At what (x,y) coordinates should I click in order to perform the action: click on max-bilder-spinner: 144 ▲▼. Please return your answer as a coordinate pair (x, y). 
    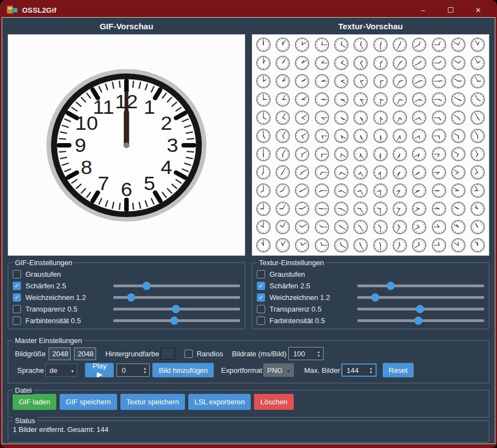
    Looking at the image, I should click on (359, 370).